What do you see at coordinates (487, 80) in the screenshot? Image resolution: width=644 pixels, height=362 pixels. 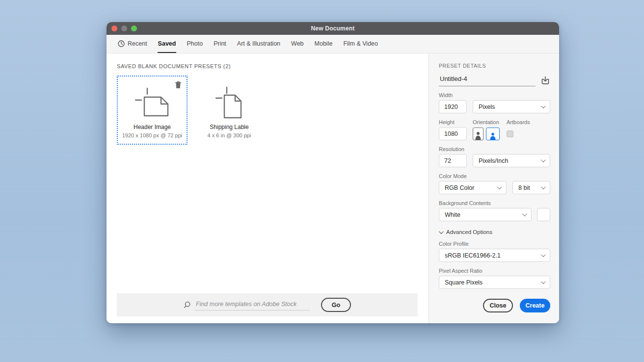 I see `document-name-input` at bounding box center [487, 80].